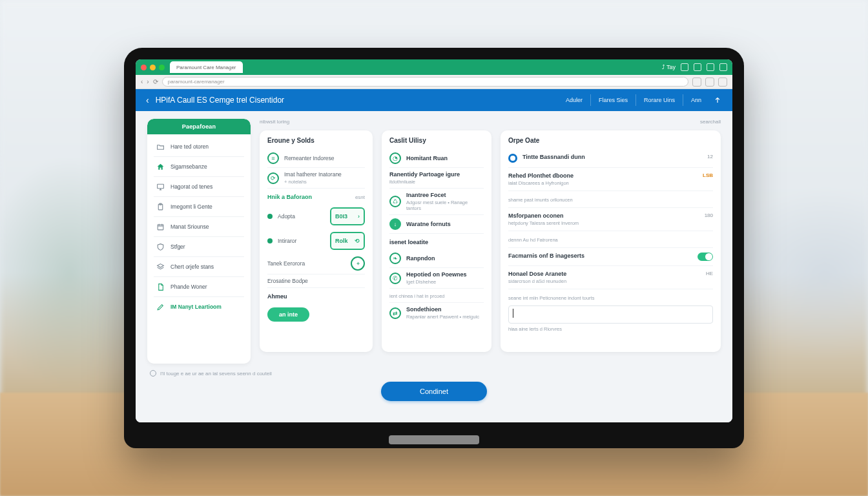 This screenshot has width=868, height=496. Describe the element at coordinates (153, 373) in the screenshot. I see `agree-radio-icon` at that location.